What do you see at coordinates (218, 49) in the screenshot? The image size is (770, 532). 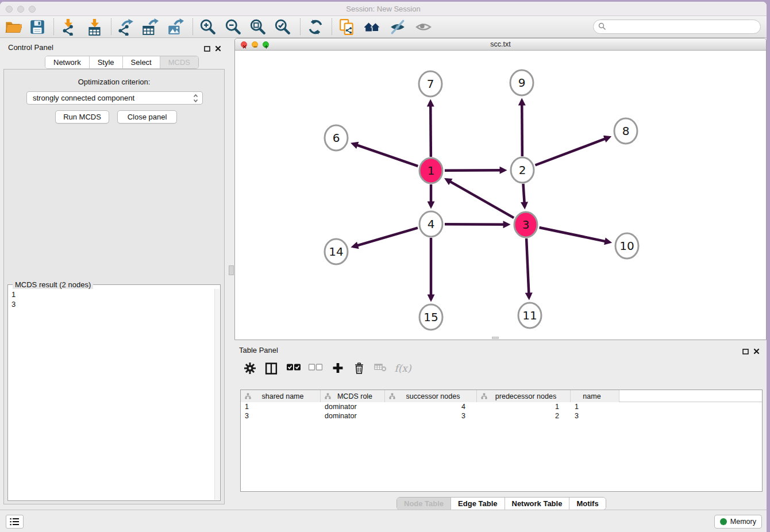 I see `close-panel-icon` at bounding box center [218, 49].